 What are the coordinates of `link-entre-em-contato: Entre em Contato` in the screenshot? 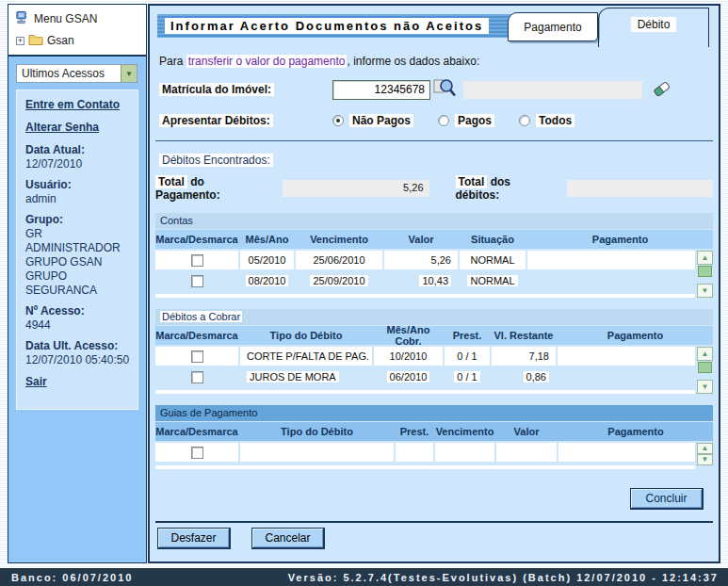 It's located at (77, 106).